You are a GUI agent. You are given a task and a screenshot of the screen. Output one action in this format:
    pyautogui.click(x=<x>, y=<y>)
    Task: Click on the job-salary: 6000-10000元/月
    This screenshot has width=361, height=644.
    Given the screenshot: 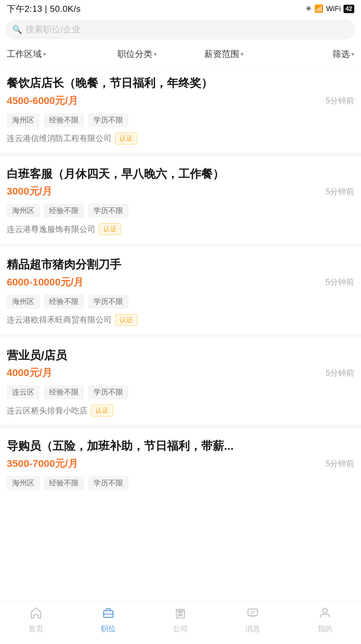 What is the action you would take?
    pyautogui.click(x=45, y=282)
    